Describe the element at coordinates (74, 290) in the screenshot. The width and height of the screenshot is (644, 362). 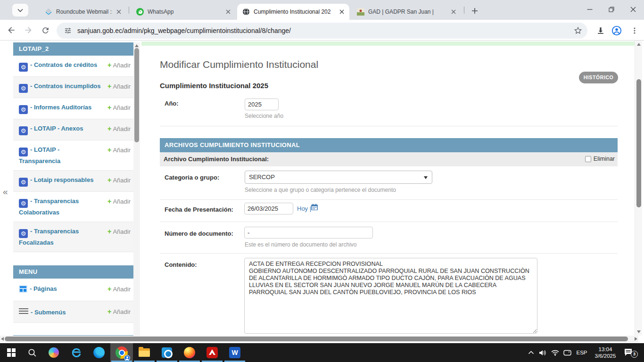
I see `sidebar-item-paginas: - Páginas +Añadir` at that location.